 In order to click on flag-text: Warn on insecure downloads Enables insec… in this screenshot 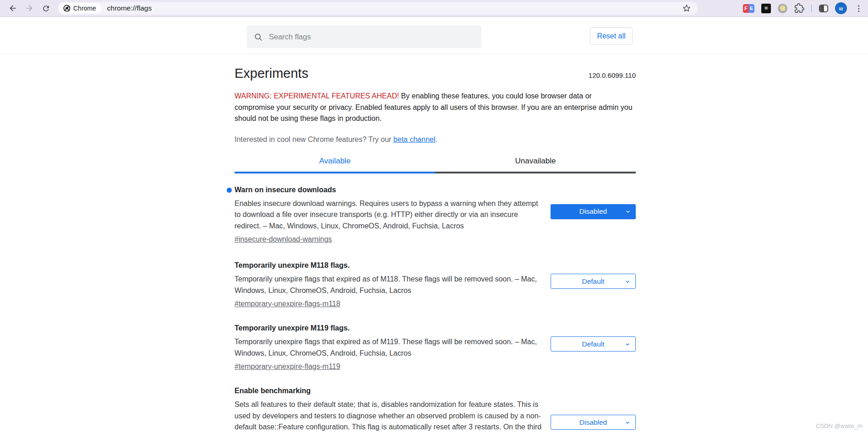, I will do `click(393, 215)`.